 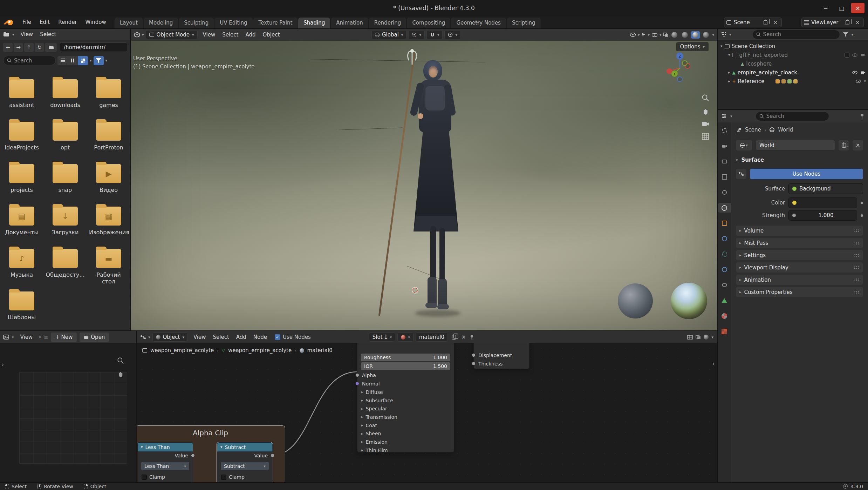 I want to click on roughness-field: Roughness1.000, so click(x=406, y=357).